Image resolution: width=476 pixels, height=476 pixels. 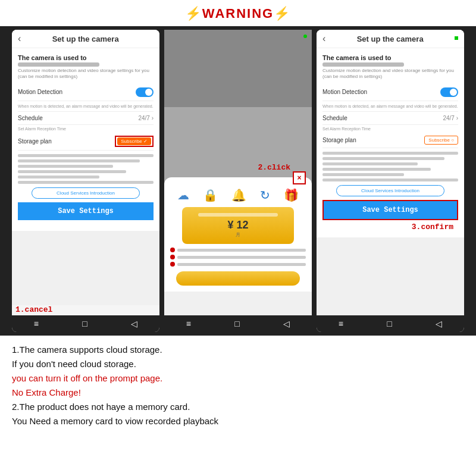 I want to click on subscribe-button-left: Subscribe ✓, so click(x=134, y=142).